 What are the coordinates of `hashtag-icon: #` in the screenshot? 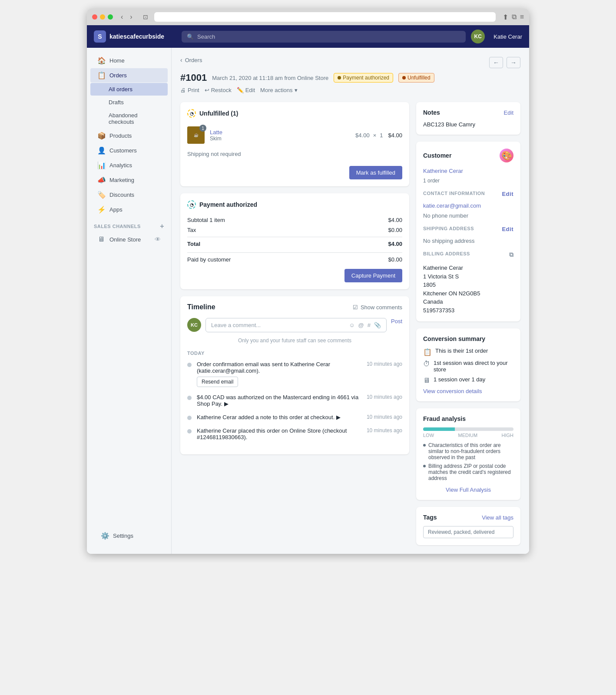 It's located at (369, 325).